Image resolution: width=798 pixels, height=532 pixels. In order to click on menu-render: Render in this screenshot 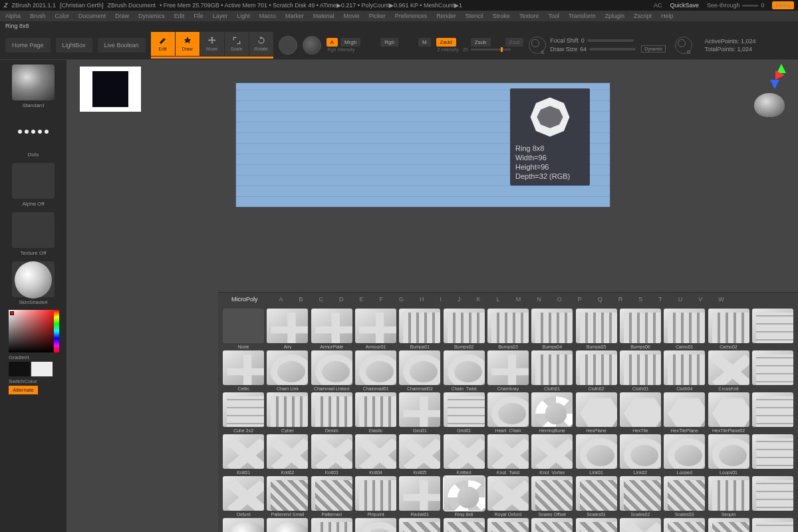, I will do `click(446, 16)`.